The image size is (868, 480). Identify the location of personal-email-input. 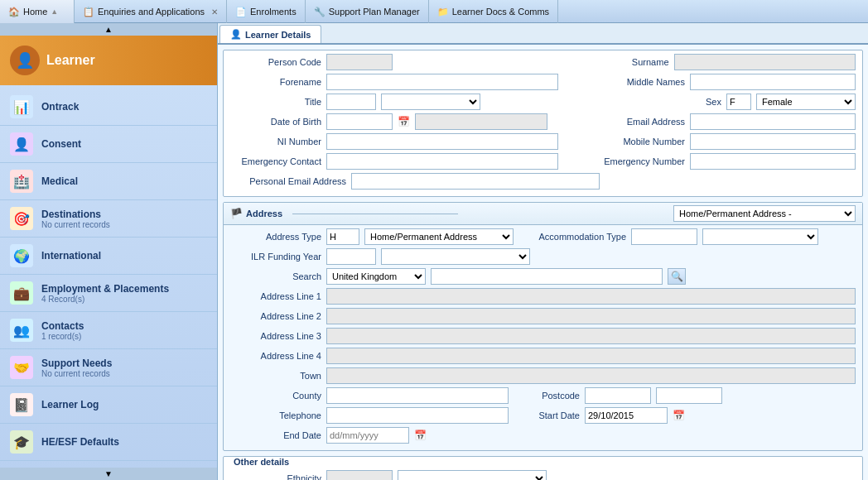
(475, 181).